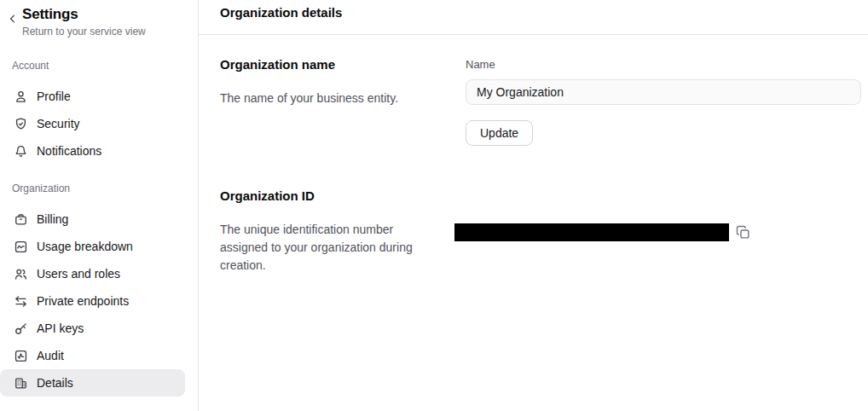 This screenshot has width=868, height=411. I want to click on sidebar-item-security: Security, so click(92, 124).